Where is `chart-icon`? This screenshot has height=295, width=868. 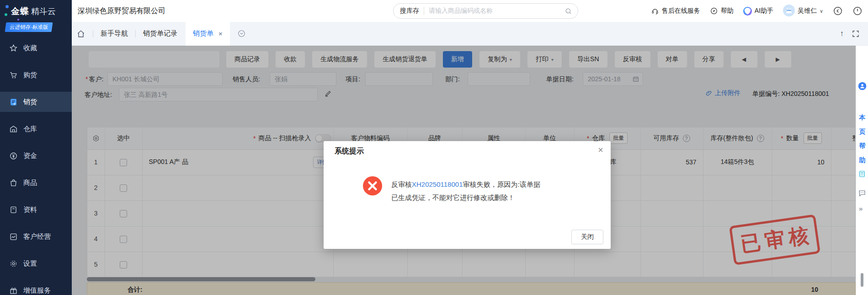 chart-icon is located at coordinates (14, 237).